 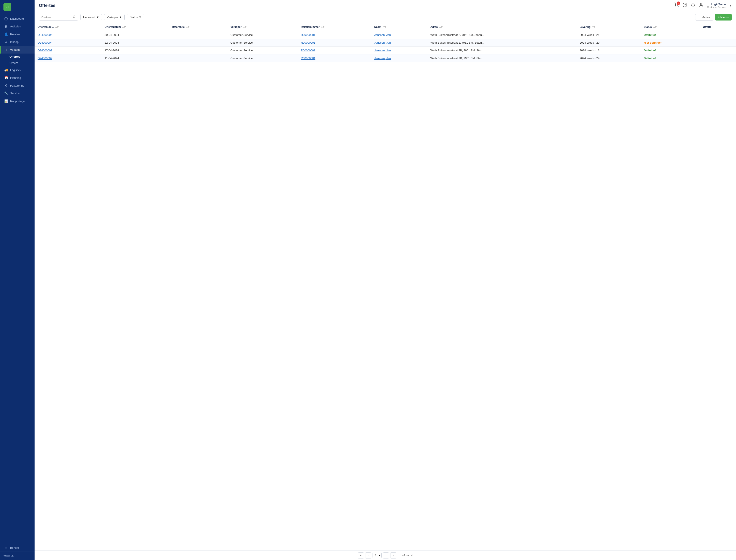 I want to click on sidebar-item-label: Logistiek, so click(x=15, y=70).